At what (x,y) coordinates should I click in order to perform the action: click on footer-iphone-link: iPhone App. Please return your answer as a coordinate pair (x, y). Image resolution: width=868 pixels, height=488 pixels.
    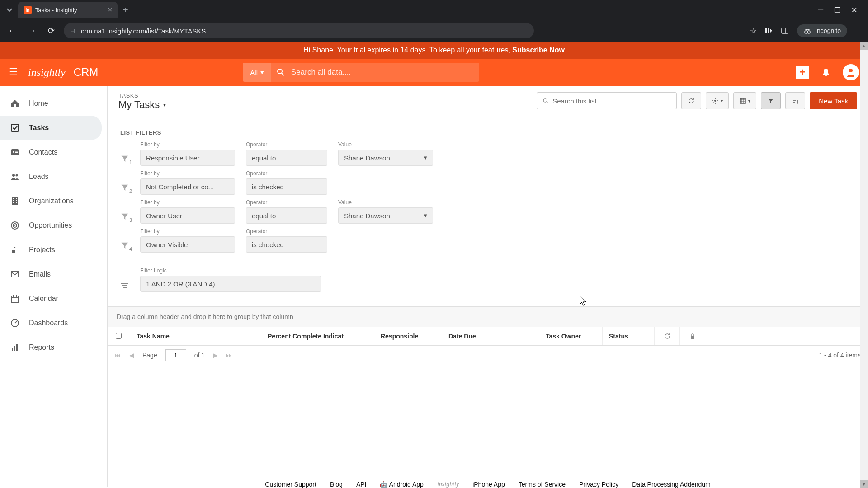
    Looking at the image, I should click on (489, 484).